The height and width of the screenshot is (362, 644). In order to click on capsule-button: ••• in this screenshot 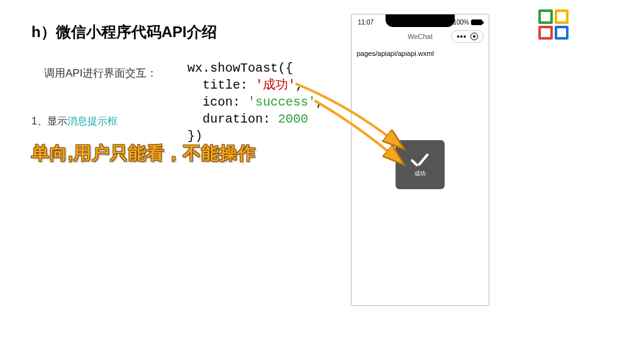, I will do `click(467, 36)`.